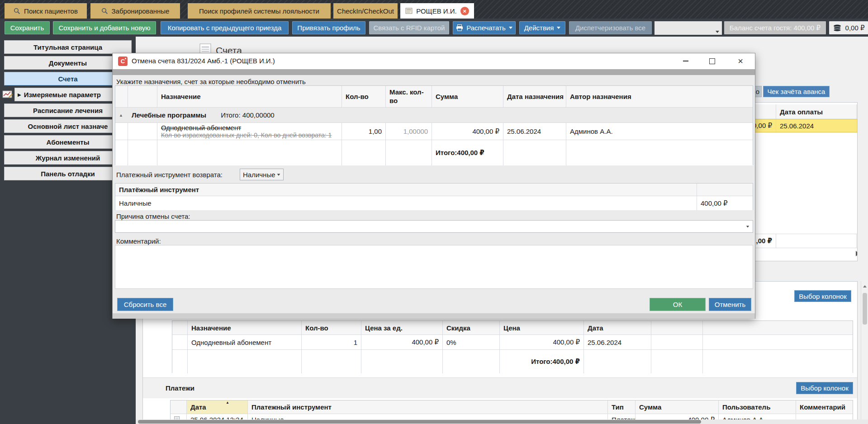  What do you see at coordinates (816, 112) in the screenshot?
I see `header-cell-pay-date: Дата оплаты` at bounding box center [816, 112].